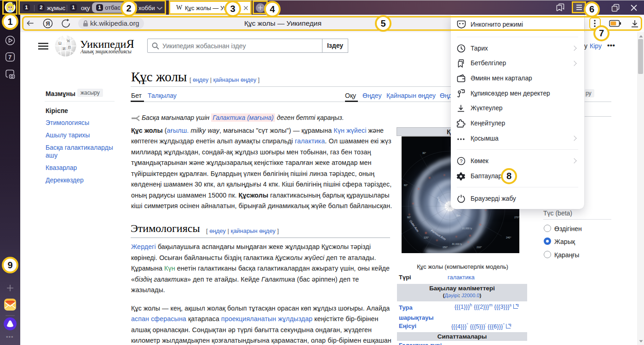 This screenshot has height=345, width=644. What do you see at coordinates (424, 153) in the screenshot?
I see `svg-text: 30°` at bounding box center [424, 153].